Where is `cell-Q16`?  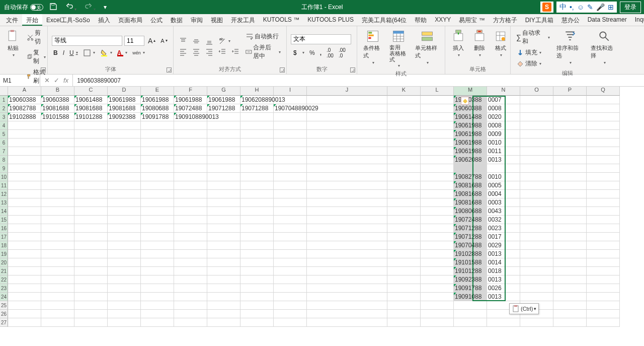 cell-Q16 is located at coordinates (603, 229).